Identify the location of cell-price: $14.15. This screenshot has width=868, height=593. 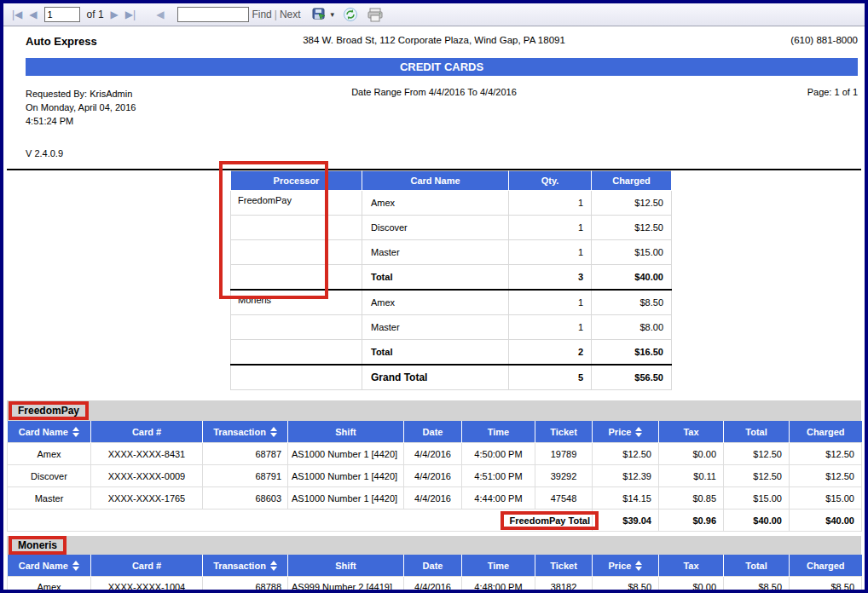
(626, 498).